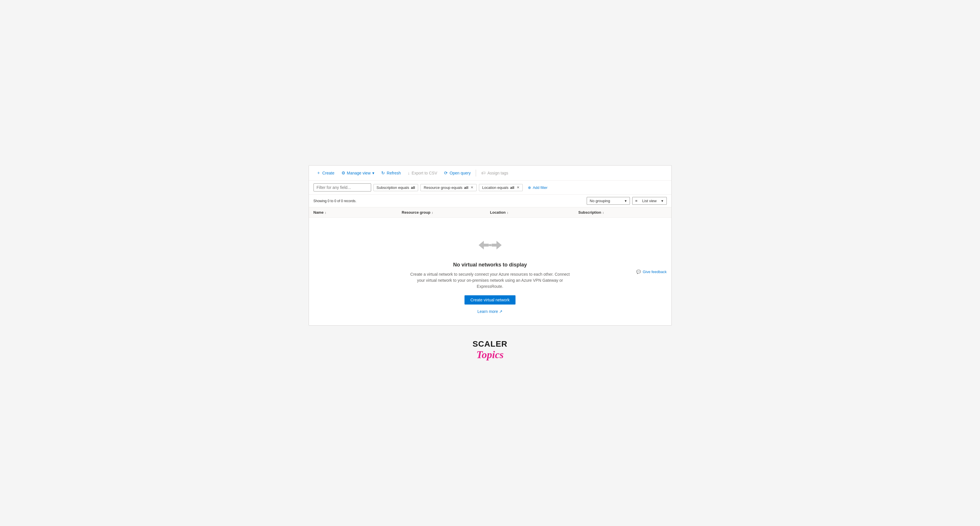 The image size is (980, 526). What do you see at coordinates (342, 187) in the screenshot?
I see `search-input` at bounding box center [342, 187].